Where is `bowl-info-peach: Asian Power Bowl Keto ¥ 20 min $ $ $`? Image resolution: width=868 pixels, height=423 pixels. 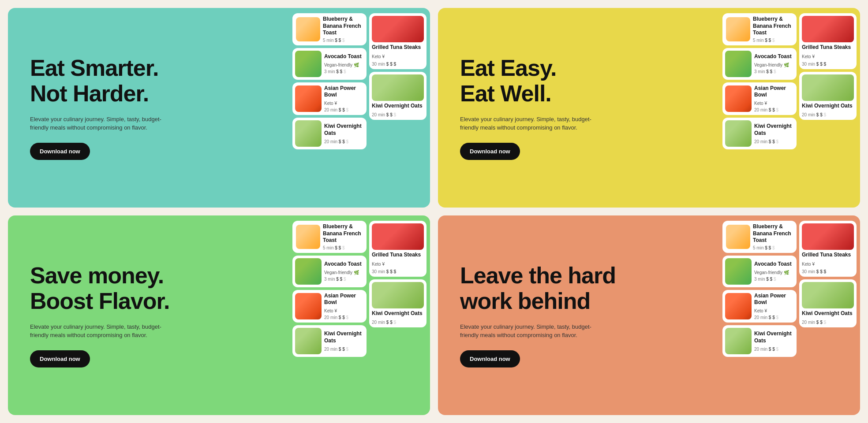 bowl-info-peach: Asian Power Bowl Keto ¥ 20 min $ $ $ is located at coordinates (774, 306).